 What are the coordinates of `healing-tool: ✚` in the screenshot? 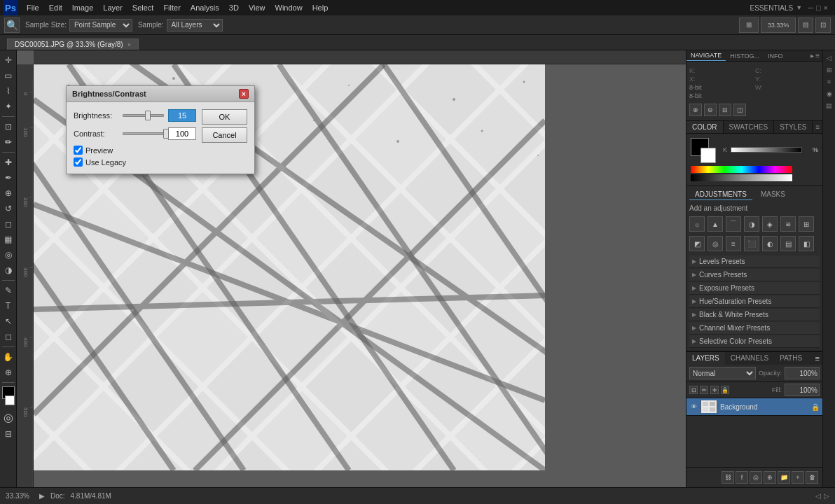 It's located at (8, 162).